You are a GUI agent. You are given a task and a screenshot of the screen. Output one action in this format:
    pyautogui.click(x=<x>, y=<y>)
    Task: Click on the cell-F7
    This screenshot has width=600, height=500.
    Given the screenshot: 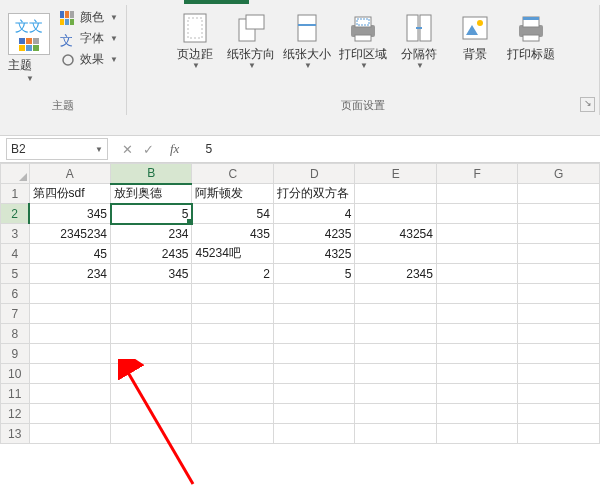 What is the action you would take?
    pyautogui.click(x=476, y=314)
    